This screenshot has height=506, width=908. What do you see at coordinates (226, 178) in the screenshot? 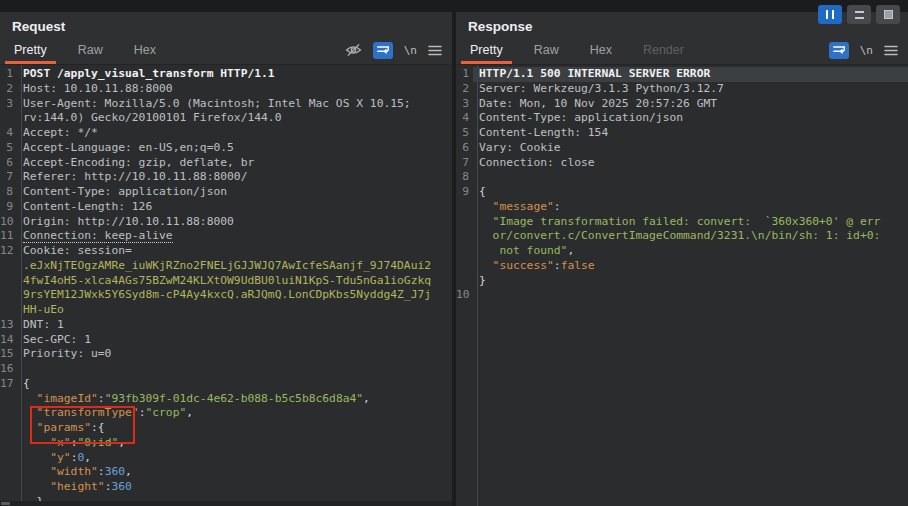
I see `code-line: 7Referer: http://10.10.11.88:8000/` at bounding box center [226, 178].